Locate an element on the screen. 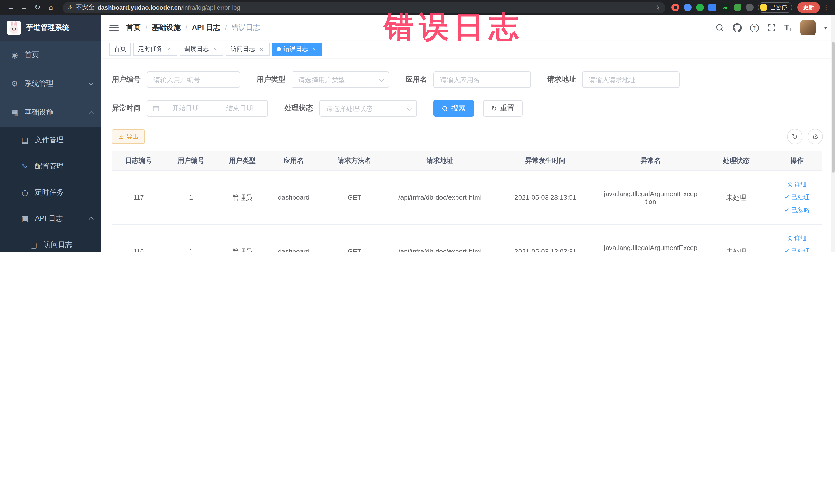 This screenshot has width=835, height=504. home-icon: ⌂ is located at coordinates (51, 7).